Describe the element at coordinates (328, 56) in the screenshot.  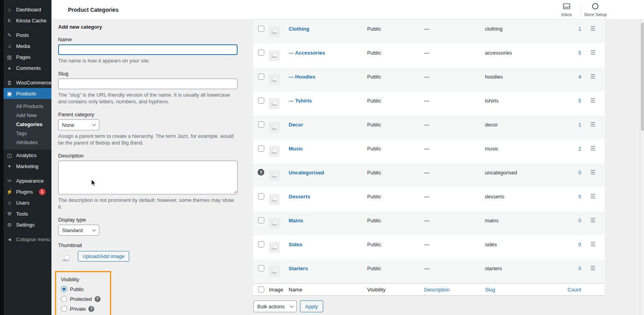
I see `category-name-link: — Accessories` at that location.